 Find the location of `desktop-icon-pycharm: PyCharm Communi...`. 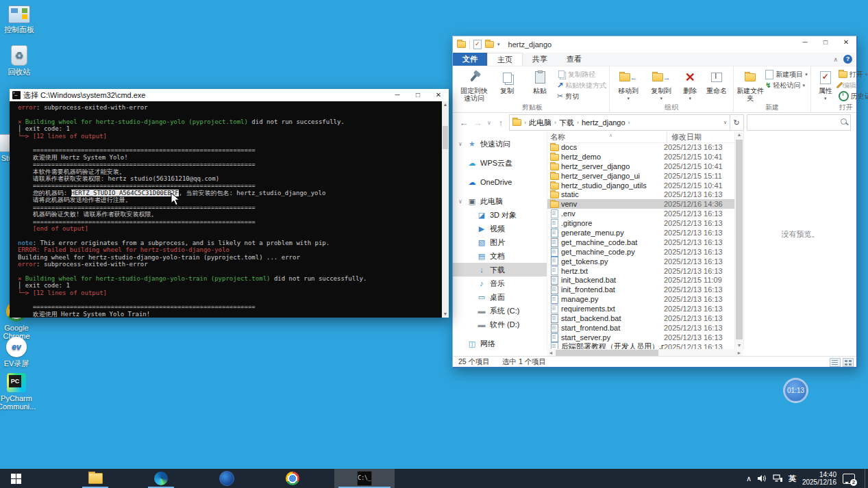

desktop-icon-pycharm: PyCharm Communi... is located at coordinates (18, 391).